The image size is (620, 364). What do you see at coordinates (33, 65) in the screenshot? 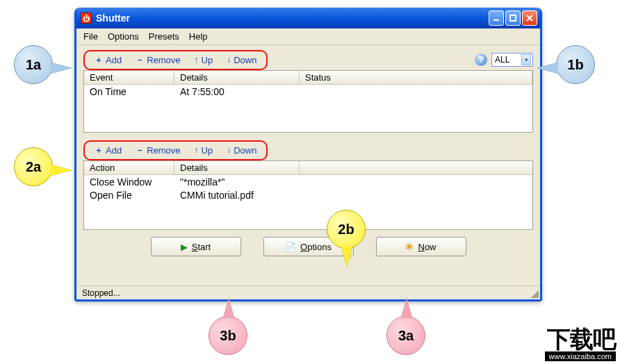
I see `annotation-1a: 1a` at bounding box center [33, 65].